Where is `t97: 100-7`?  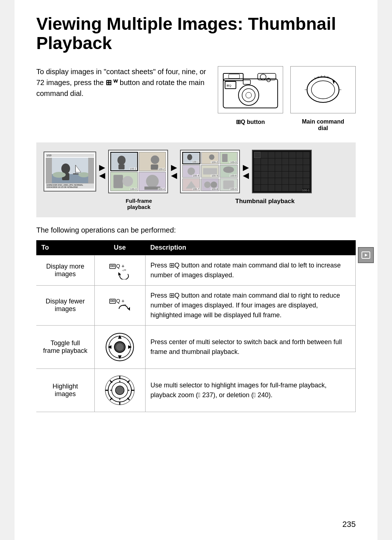 t97: 100-7 is located at coordinates (196, 189).